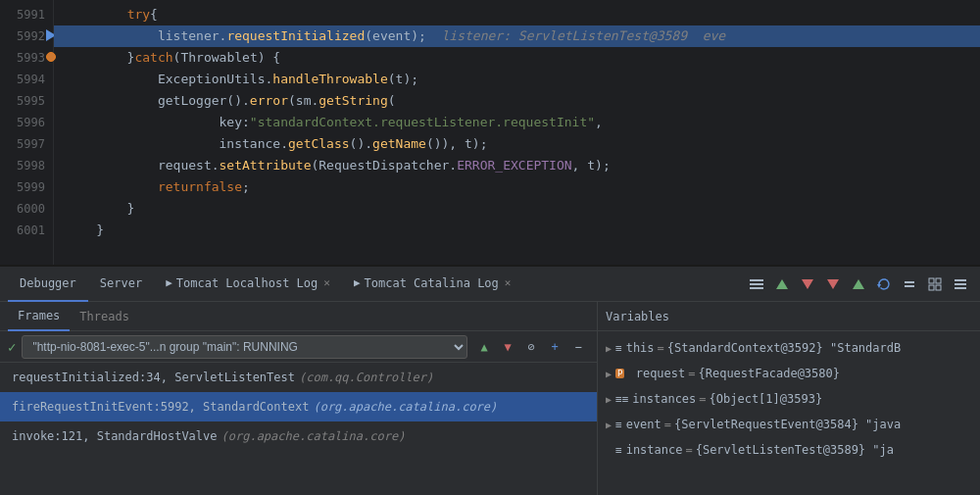 The width and height of the screenshot is (980, 495). Describe the element at coordinates (808, 284) in the screenshot. I see `toolbar-download1-btn` at that location.